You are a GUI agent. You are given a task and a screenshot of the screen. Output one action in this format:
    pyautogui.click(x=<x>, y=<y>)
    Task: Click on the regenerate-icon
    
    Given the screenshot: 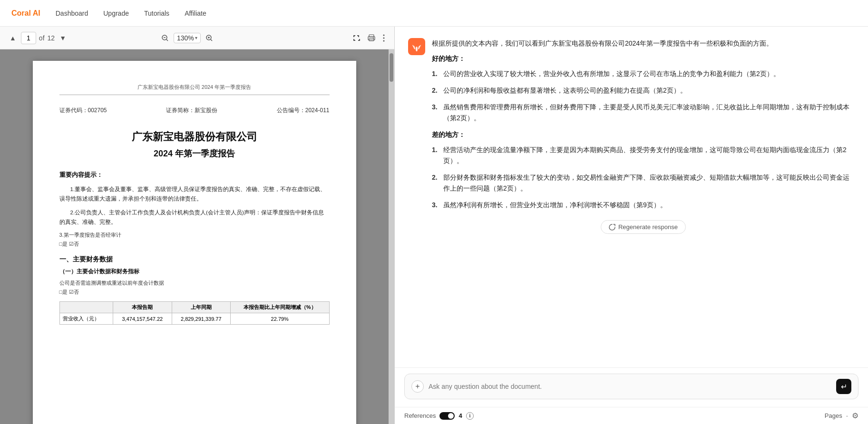 What is the action you would take?
    pyautogui.click(x=612, y=227)
    